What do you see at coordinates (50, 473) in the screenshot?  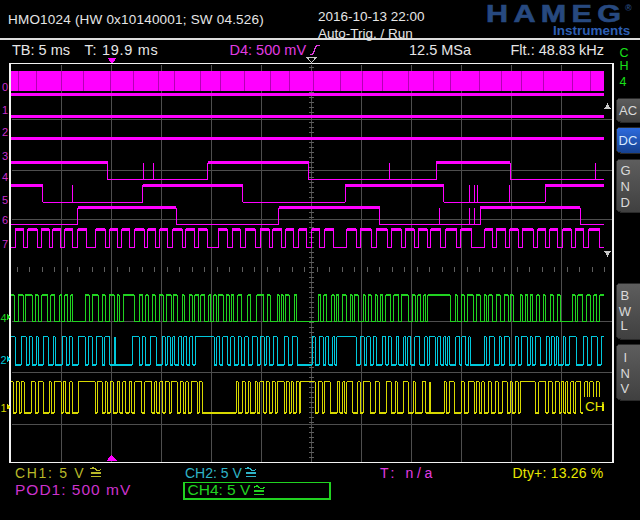 I see `svg-text: CH1: 5 V` at bounding box center [50, 473].